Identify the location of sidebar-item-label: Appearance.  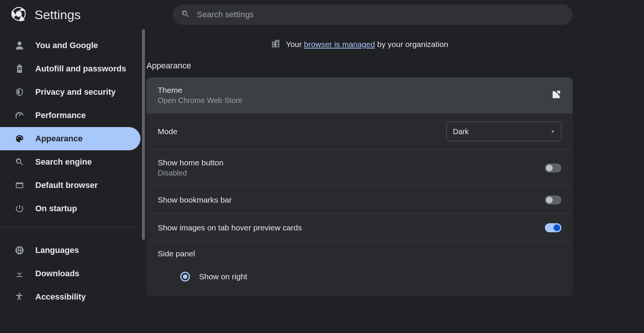
(59, 139).